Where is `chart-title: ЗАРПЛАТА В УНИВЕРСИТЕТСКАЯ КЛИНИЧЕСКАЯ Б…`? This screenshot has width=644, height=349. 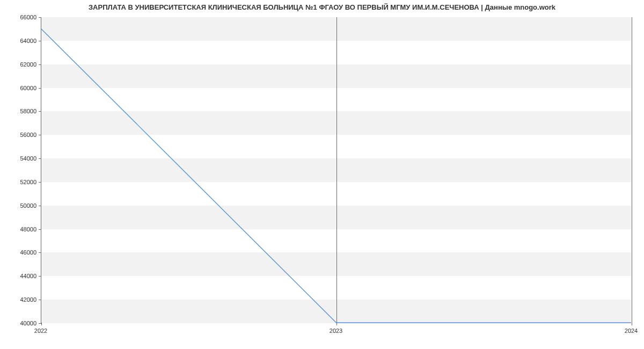
chart-title: ЗАРПЛАТА В УНИВЕРСИТЕТСКАЯ КЛИНИЧЕСКАЯ Б… is located at coordinates (322, 8).